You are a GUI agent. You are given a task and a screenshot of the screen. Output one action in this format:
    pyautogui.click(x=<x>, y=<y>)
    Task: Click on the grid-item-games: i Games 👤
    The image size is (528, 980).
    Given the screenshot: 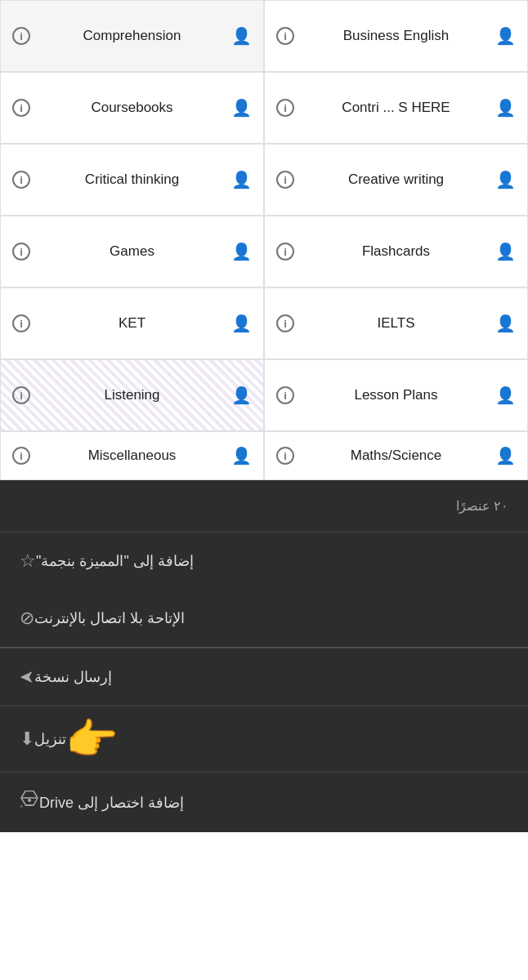 What is the action you would take?
    pyautogui.click(x=132, y=252)
    